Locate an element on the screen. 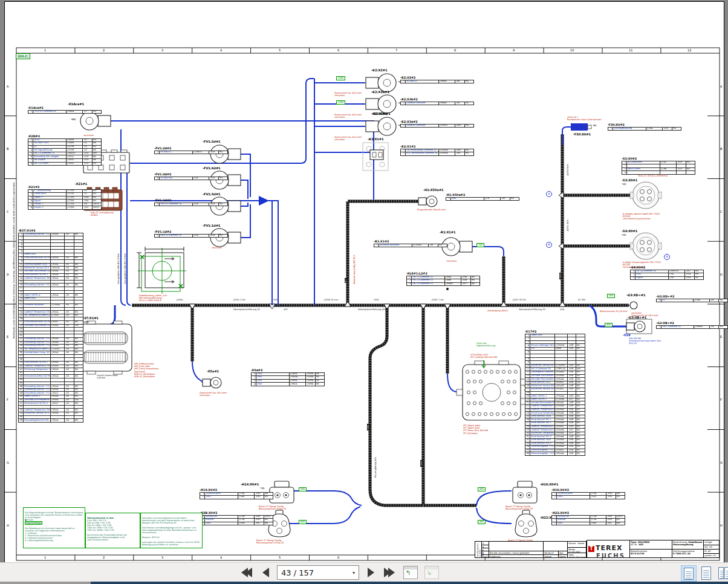  row-label: D is located at coordinates (721, 274).